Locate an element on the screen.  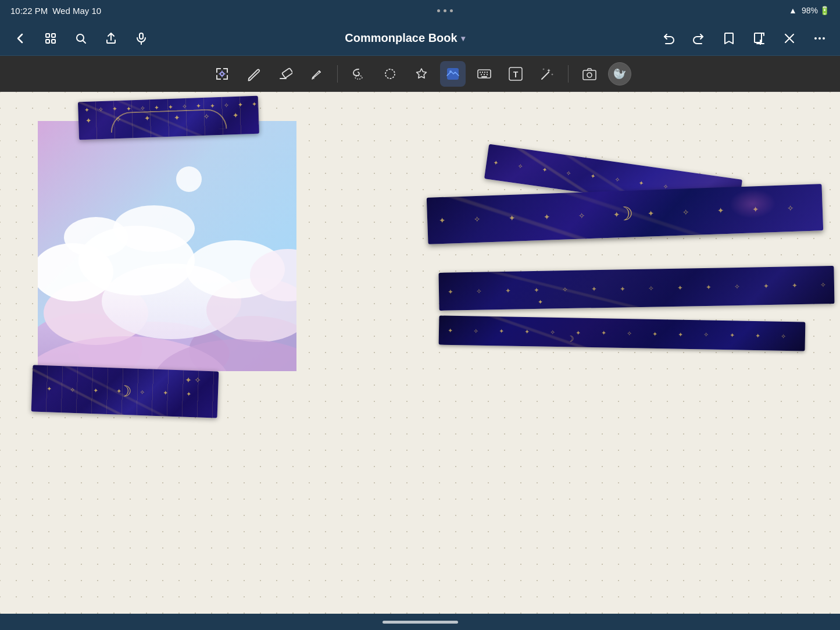
toolbar-left is located at coordinates (81, 38).